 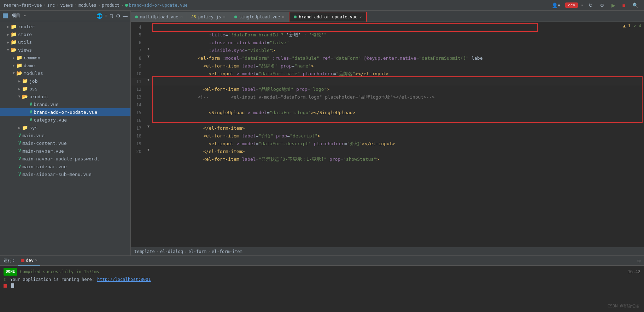 What do you see at coordinates (111, 5) in the screenshot?
I see `bc-product: product` at bounding box center [111, 5].